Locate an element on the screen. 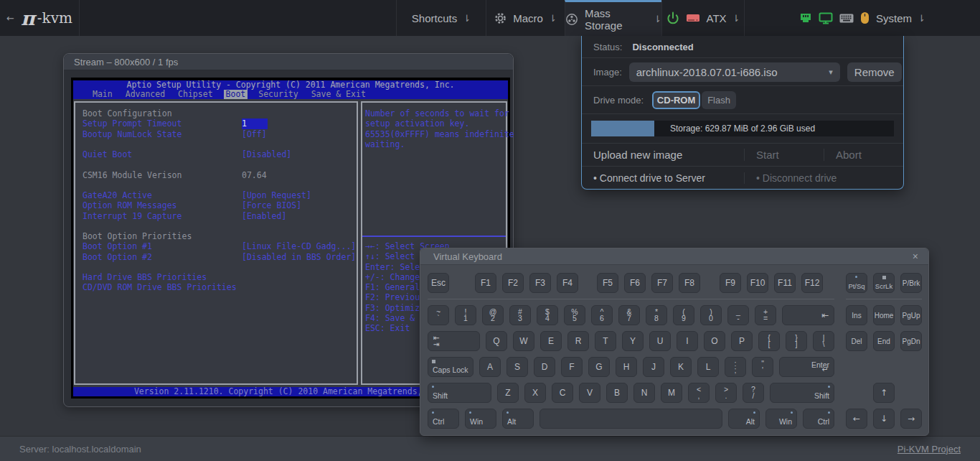 This screenshot has height=461, width=980. key-alt-left: Alt is located at coordinates (518, 419).